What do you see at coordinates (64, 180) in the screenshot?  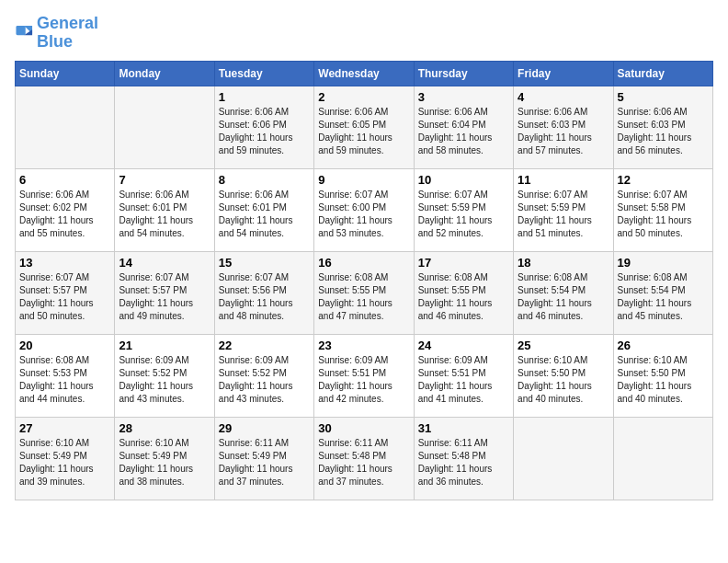 I see `day-number: 6` at bounding box center [64, 180].